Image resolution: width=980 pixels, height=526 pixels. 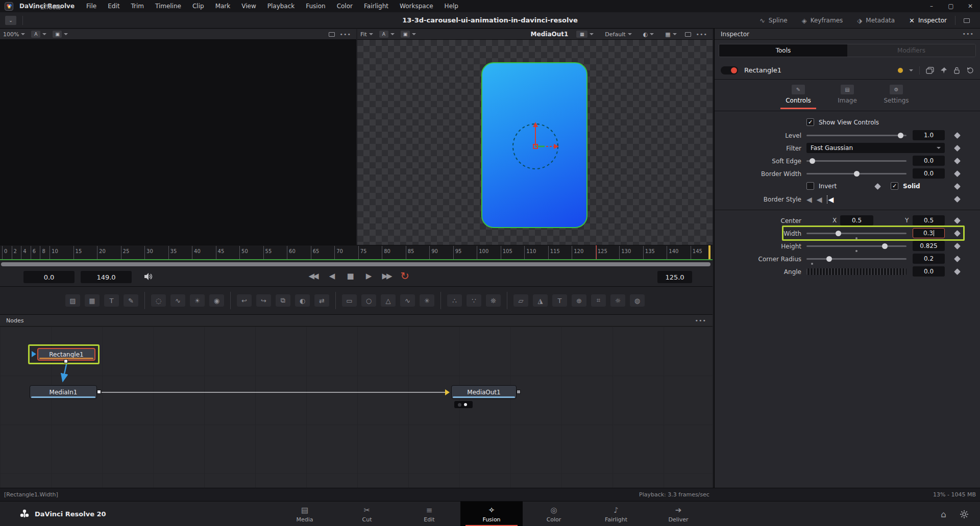 I want to click on merge-icon: ◐, so click(x=302, y=300).